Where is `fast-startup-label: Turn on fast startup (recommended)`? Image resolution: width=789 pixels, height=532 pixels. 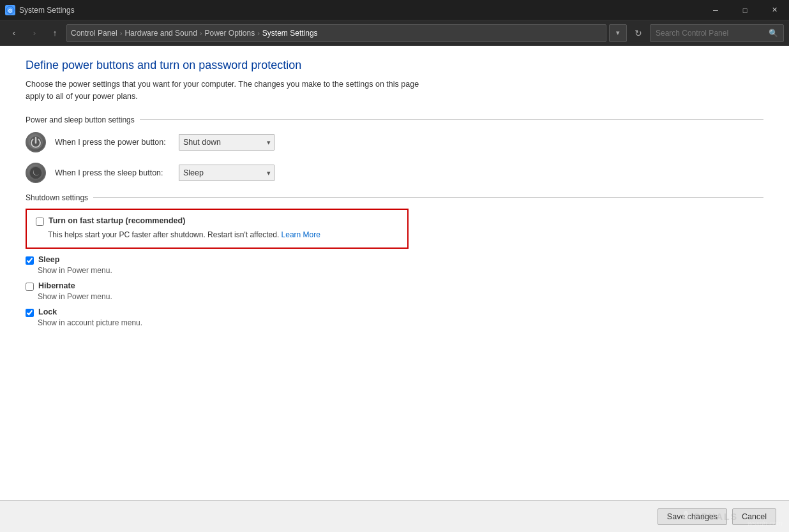 fast-startup-label: Turn on fast startup (recommended) is located at coordinates (117, 221).